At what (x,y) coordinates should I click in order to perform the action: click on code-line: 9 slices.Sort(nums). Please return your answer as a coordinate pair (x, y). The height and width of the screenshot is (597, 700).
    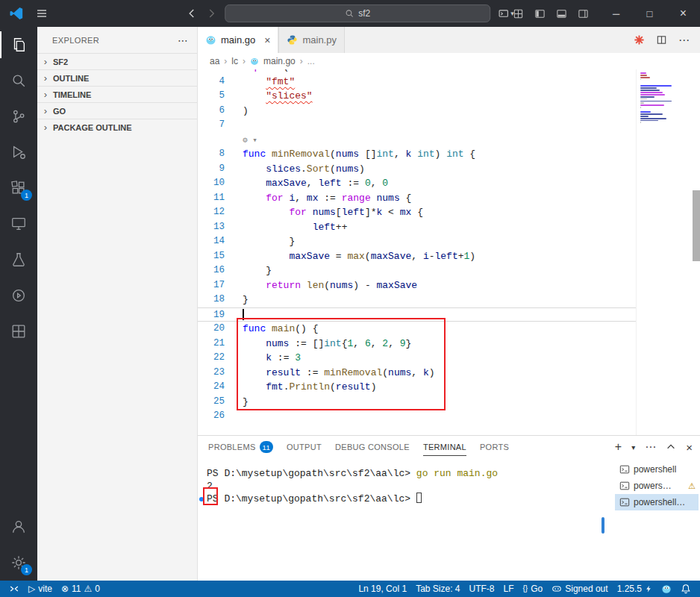
    Looking at the image, I should click on (416, 169).